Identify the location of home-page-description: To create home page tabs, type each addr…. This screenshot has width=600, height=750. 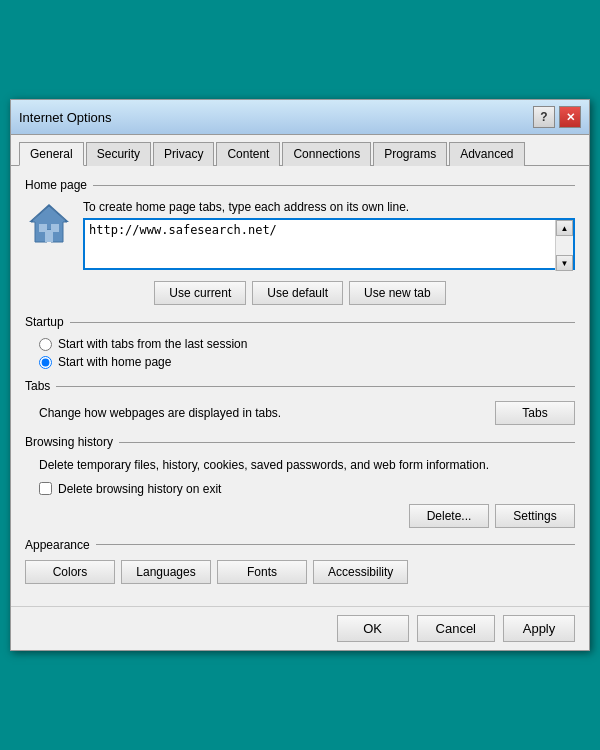
(329, 207).